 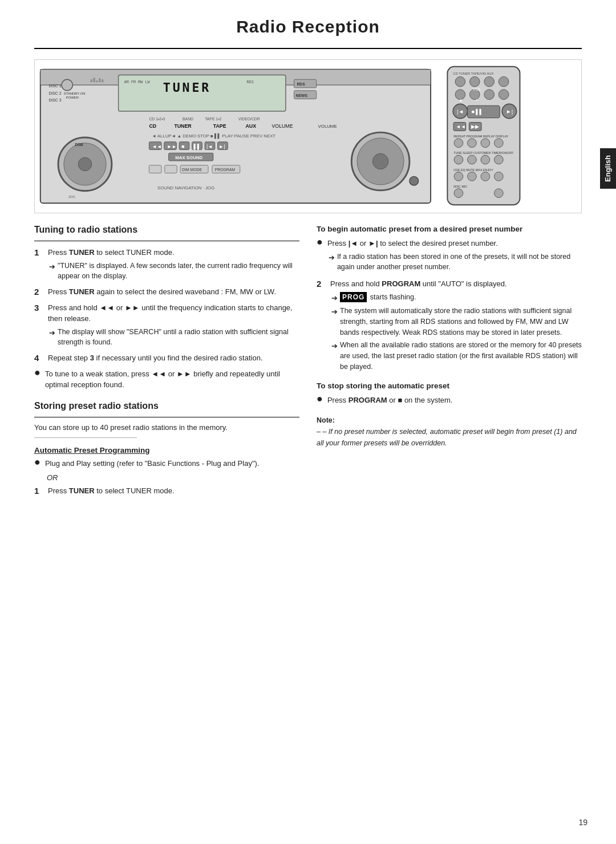 What do you see at coordinates (456, 325) in the screenshot?
I see `right-step-2-content: Press and hold PROGRAM until "AUTO" is d…` at bounding box center [456, 325].